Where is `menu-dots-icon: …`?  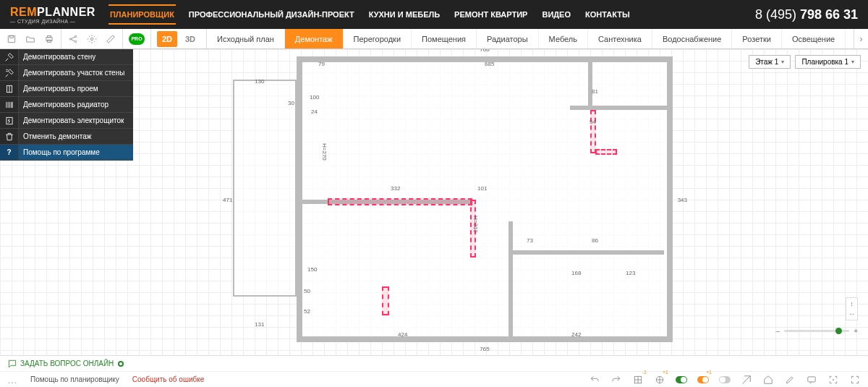 menu-dots-icon: … is located at coordinates (12, 380).